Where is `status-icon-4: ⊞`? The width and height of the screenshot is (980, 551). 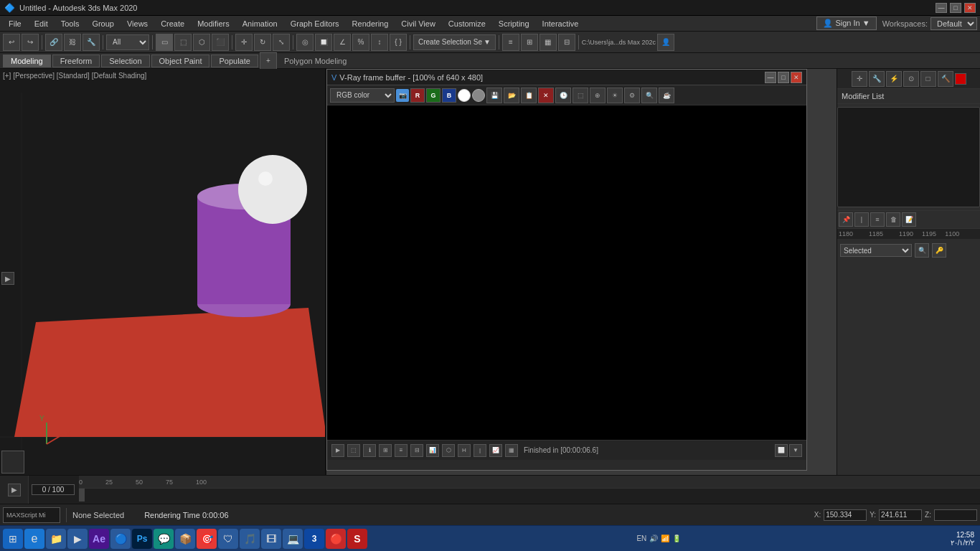 status-icon-4: ⊞ is located at coordinates (385, 451).